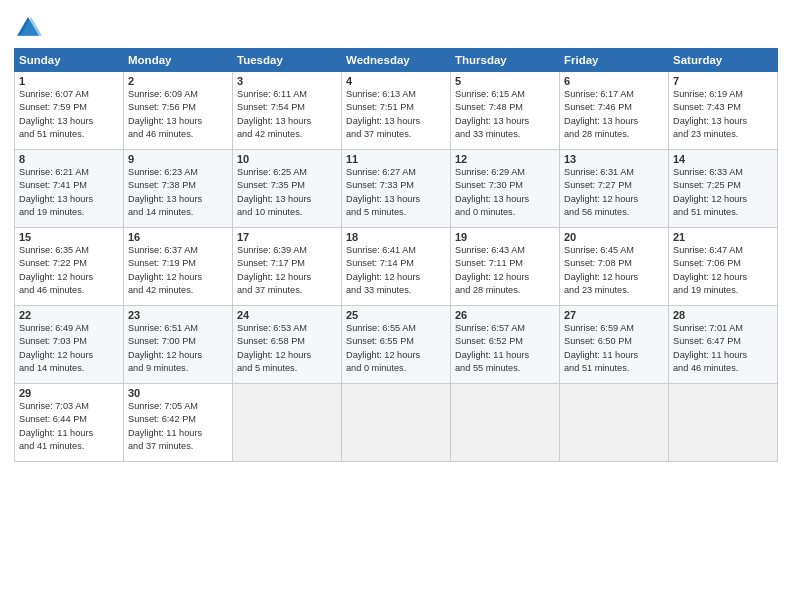 Image resolution: width=792 pixels, height=612 pixels. Describe the element at coordinates (614, 81) in the screenshot. I see `day-number: 6` at that location.